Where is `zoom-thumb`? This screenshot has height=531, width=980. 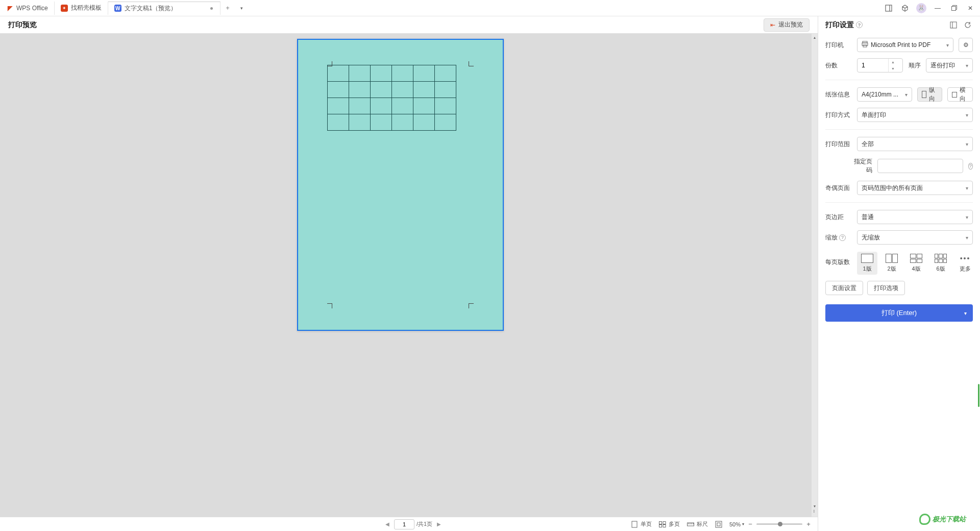
zoom-thumb is located at coordinates (780, 524).